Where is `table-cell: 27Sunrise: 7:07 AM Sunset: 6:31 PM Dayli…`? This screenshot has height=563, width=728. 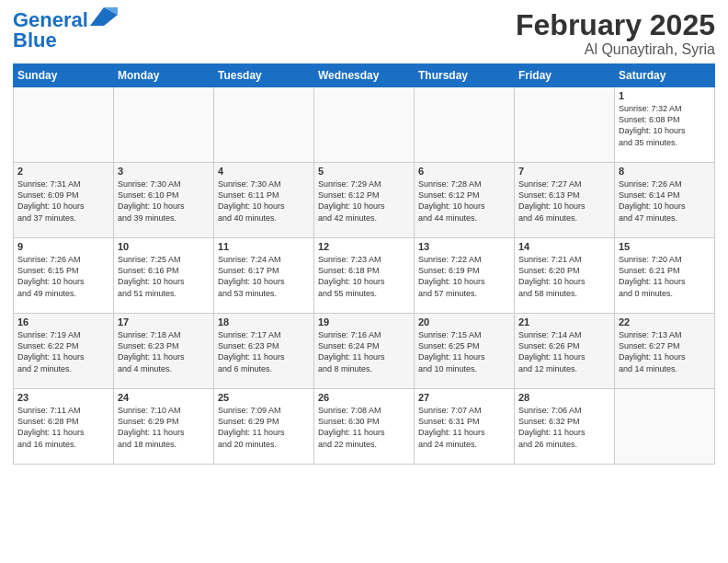 table-cell: 27Sunrise: 7:07 AM Sunset: 6:31 PM Dayli… is located at coordinates (465, 427).